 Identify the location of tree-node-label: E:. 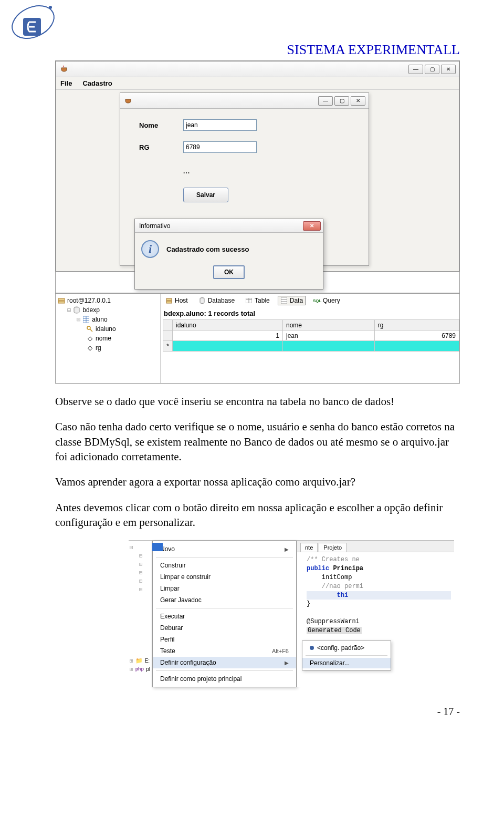
(147, 661).